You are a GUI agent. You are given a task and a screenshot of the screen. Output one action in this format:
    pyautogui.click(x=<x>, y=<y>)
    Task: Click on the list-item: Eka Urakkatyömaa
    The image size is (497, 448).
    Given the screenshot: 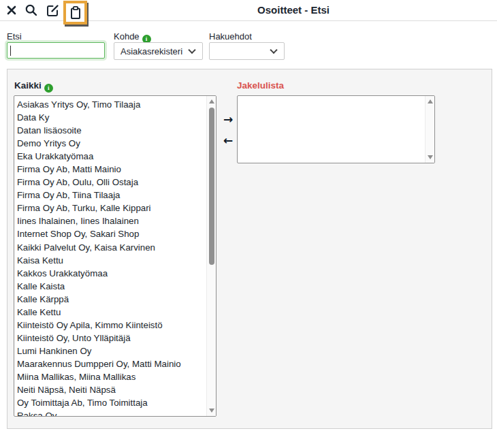 What is the action you would take?
    pyautogui.click(x=112, y=157)
    